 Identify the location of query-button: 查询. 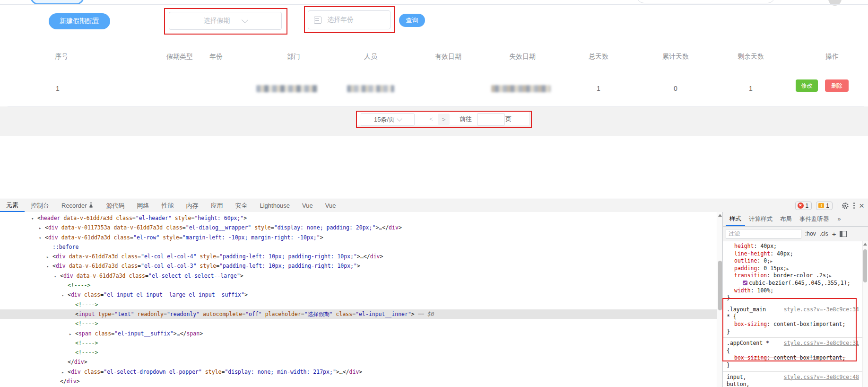
(412, 20).